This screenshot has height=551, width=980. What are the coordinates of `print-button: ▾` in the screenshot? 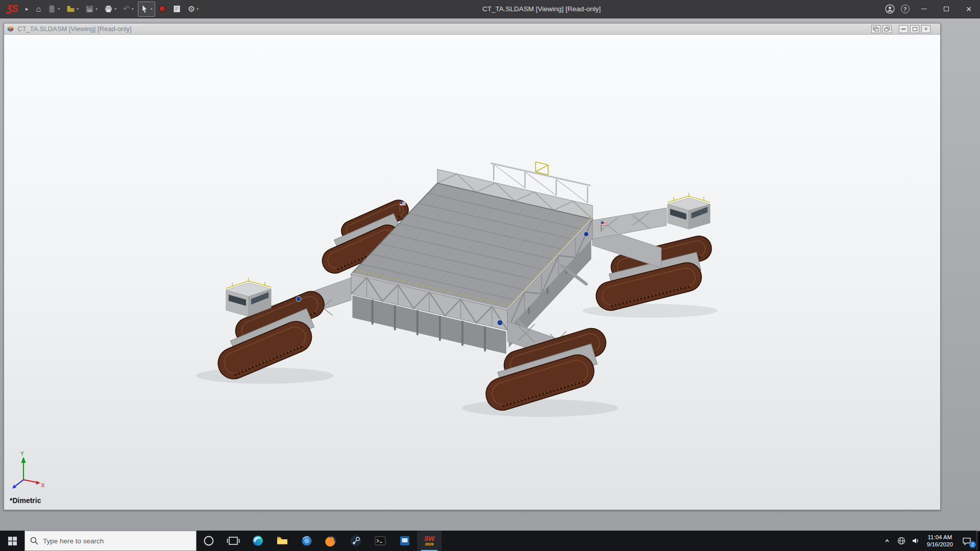 It's located at (110, 9).